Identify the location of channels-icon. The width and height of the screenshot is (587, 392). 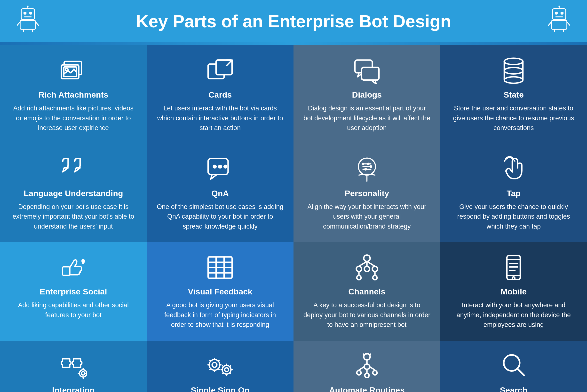
(367, 268).